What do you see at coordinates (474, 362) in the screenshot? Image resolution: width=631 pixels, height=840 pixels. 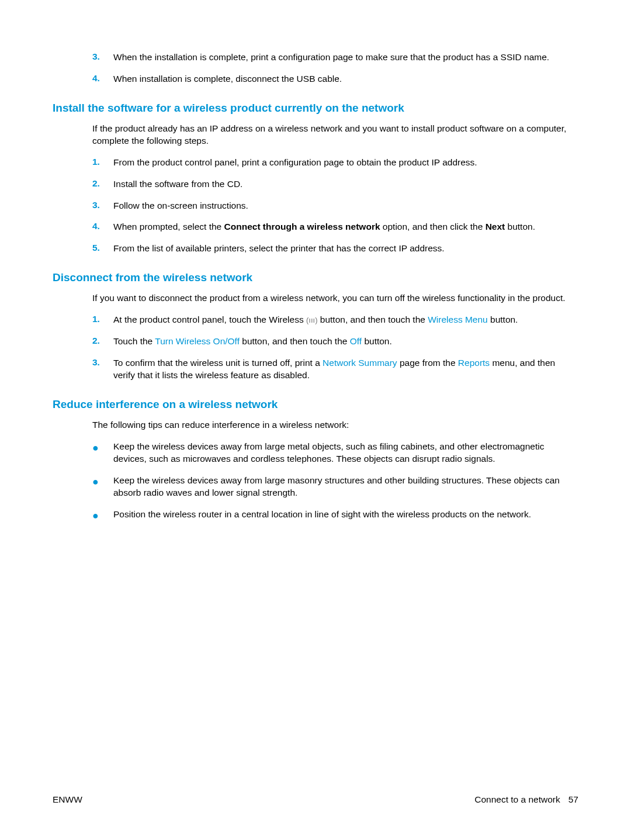 I see `ui-label: Reports` at bounding box center [474, 362].